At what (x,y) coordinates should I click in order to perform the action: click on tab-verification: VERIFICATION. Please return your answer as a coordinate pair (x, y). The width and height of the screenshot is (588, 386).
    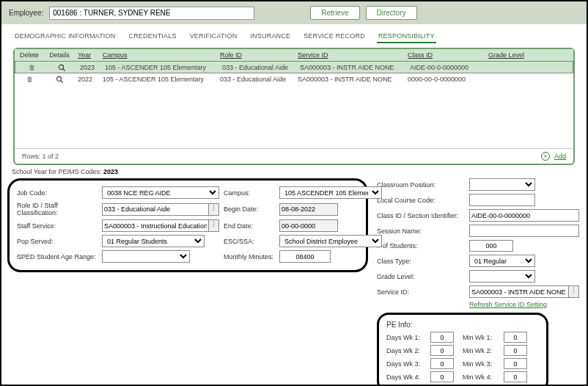
    Looking at the image, I should click on (214, 37).